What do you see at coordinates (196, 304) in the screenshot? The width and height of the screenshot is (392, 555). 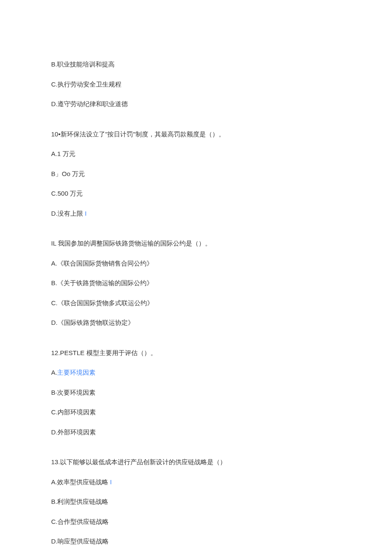 I see `q11-option-c: C.《联合国国际货物多式联运公约》` at bounding box center [196, 304].